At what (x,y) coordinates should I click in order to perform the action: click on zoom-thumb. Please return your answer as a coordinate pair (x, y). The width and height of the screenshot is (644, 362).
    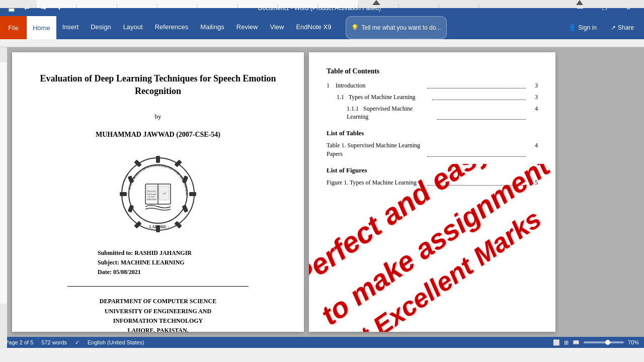
    Looking at the image, I should click on (608, 342).